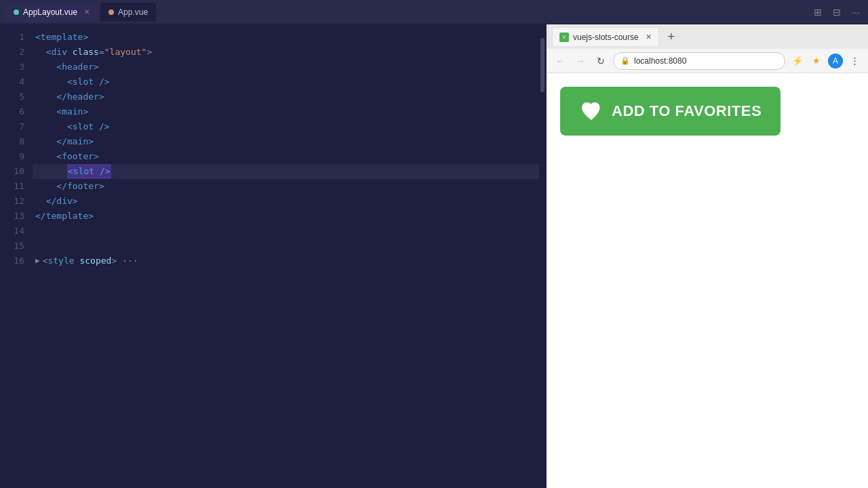 Image resolution: width=868 pixels, height=488 pixels. Describe the element at coordinates (286, 171) in the screenshot. I see `code-line-10: <slot />` at that location.